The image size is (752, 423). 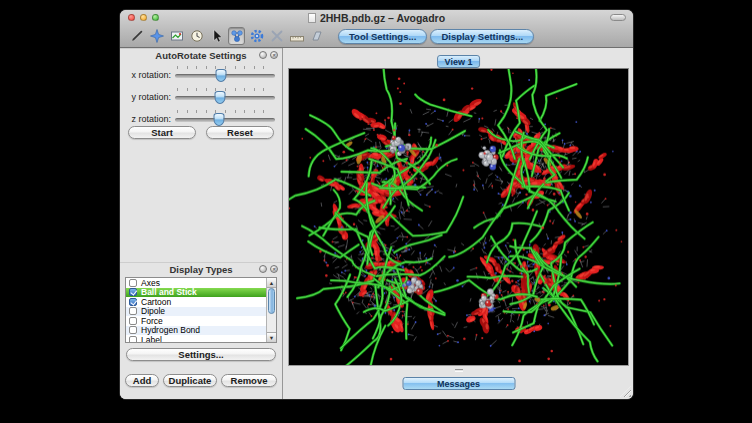 I want to click on gear-icon, so click(x=257, y=36).